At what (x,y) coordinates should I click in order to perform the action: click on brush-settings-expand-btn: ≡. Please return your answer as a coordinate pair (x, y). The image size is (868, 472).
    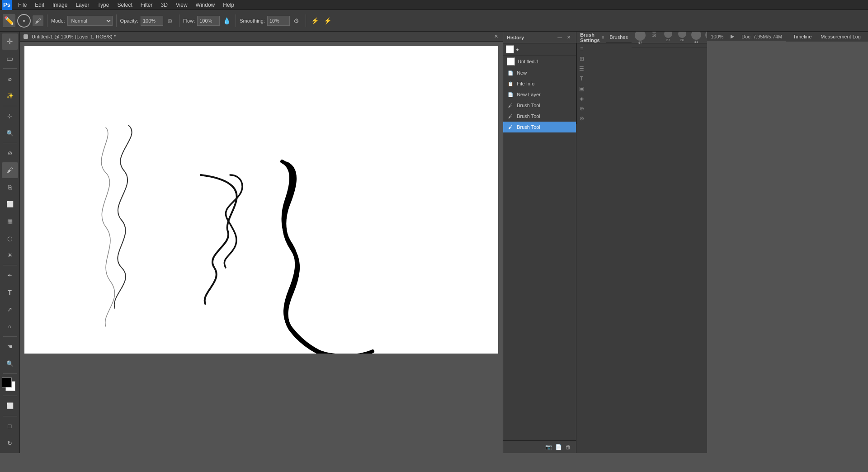
    Looking at the image, I should click on (603, 38).